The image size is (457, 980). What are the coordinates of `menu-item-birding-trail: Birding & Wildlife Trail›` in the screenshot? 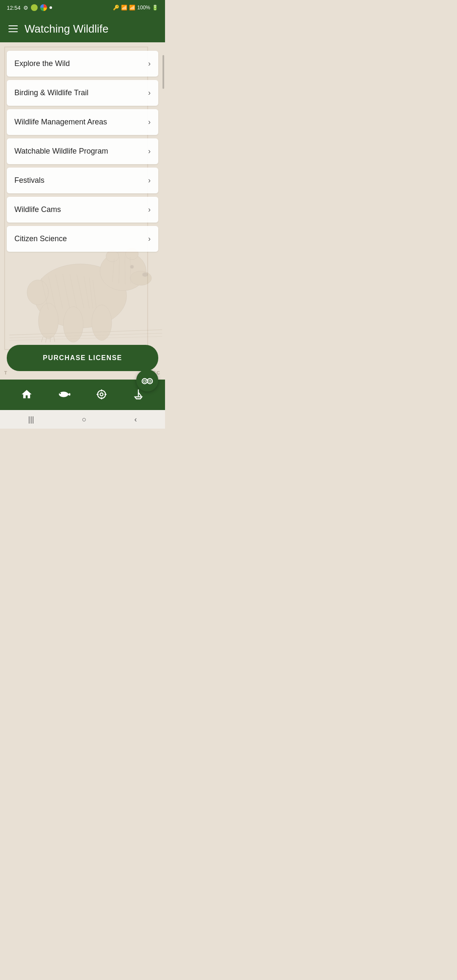 It's located at (83, 93).